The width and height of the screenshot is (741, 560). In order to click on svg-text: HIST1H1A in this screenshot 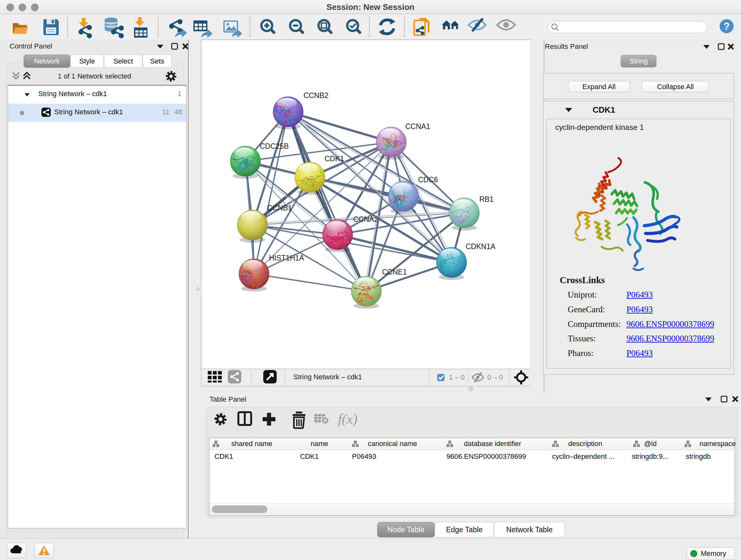, I will do `click(287, 258)`.